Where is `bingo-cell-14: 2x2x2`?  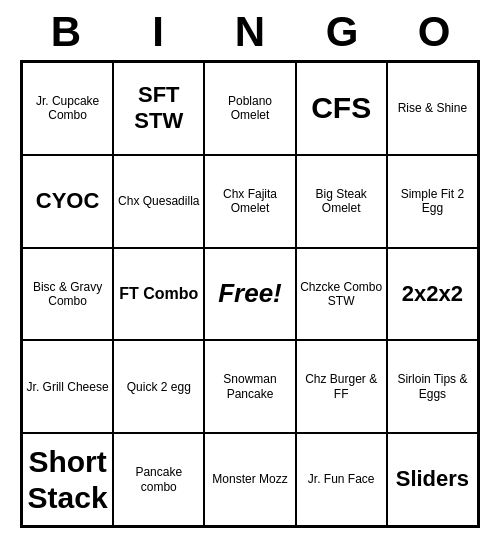
bingo-cell-14: 2x2x2 is located at coordinates (432, 294).